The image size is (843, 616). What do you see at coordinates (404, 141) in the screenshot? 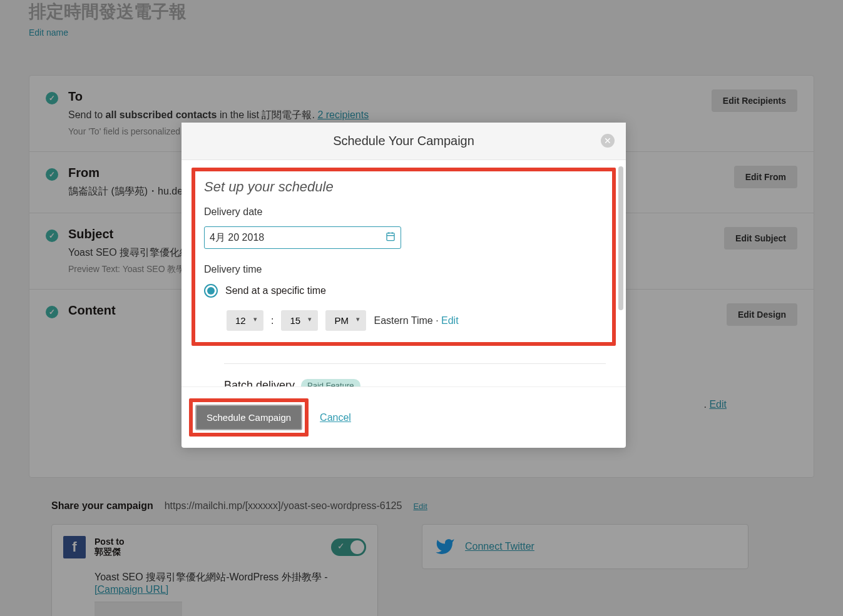
I see `modal-title: Schedule Your Campaign` at bounding box center [404, 141].